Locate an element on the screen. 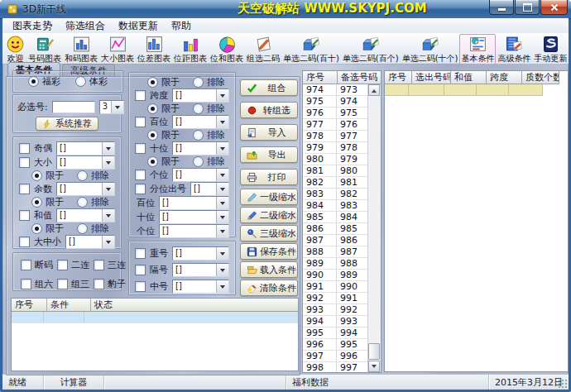  hundreds-checkbox is located at coordinates (141, 122).